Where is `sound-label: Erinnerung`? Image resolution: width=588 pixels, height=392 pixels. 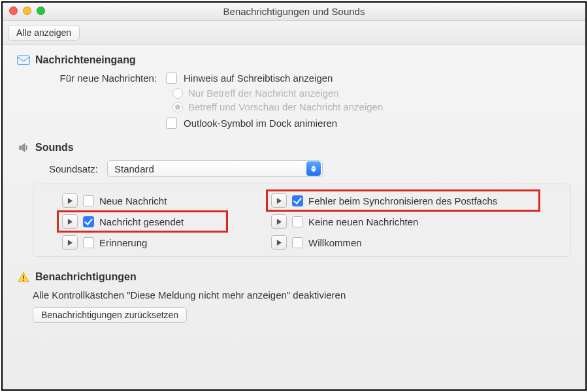
sound-label: Erinnerung is located at coordinates (123, 243).